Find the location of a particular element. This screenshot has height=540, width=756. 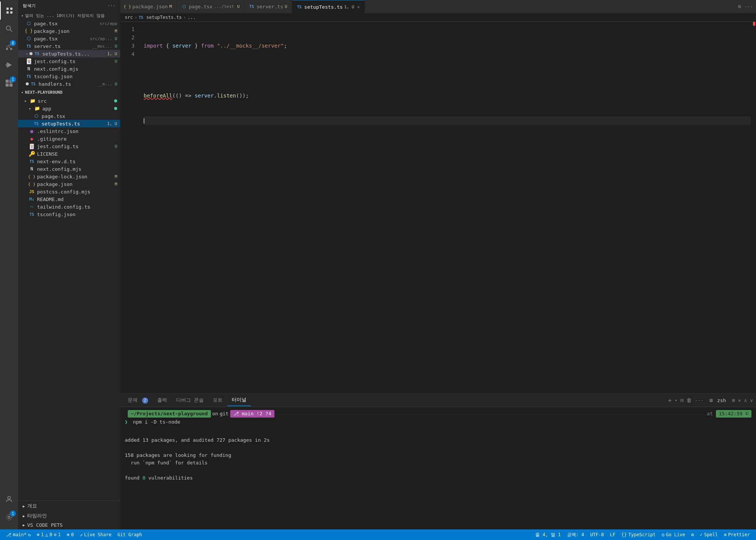

timeline-section: ▶ 타임라인 is located at coordinates (69, 516).